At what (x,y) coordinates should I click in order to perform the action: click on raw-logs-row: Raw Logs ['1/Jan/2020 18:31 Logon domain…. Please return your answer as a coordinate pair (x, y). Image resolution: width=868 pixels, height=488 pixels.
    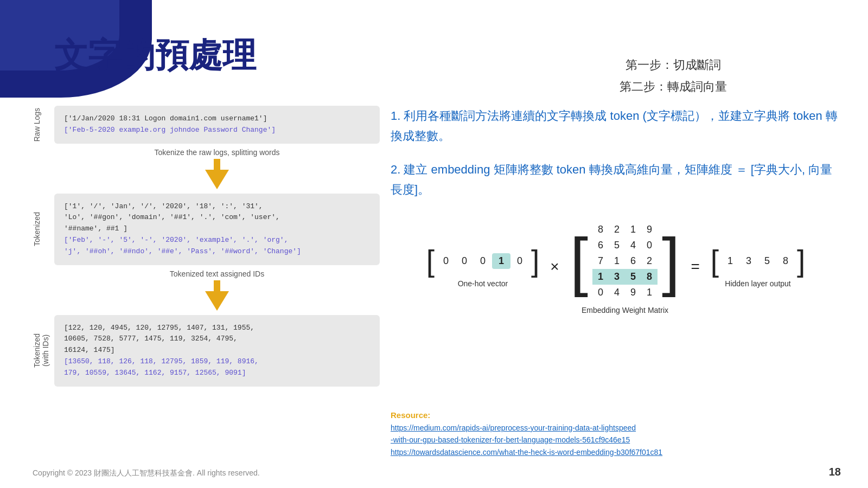
    Looking at the image, I should click on (206, 125).